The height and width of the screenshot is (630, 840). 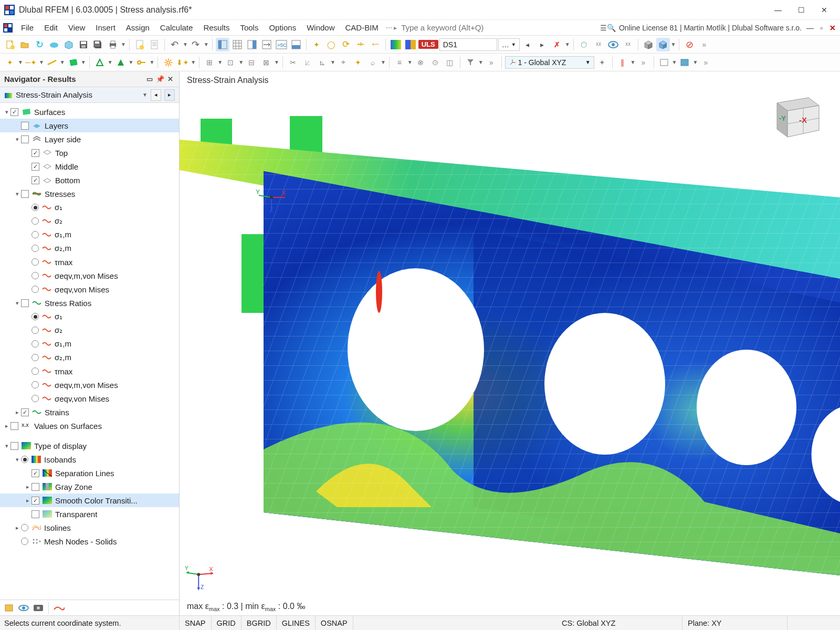 I want to click on minimize-button: —, so click(x=778, y=10).